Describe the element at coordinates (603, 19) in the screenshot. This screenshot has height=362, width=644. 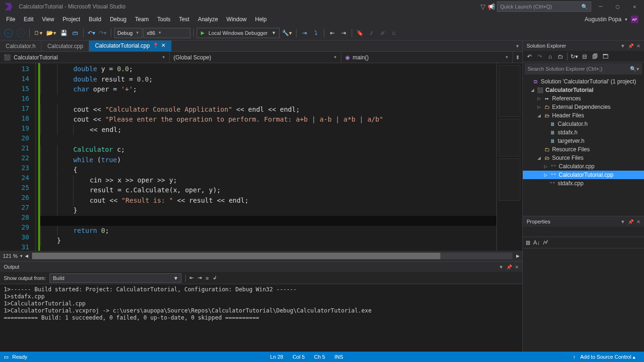
I see `user-name: Augustin Popa` at that location.